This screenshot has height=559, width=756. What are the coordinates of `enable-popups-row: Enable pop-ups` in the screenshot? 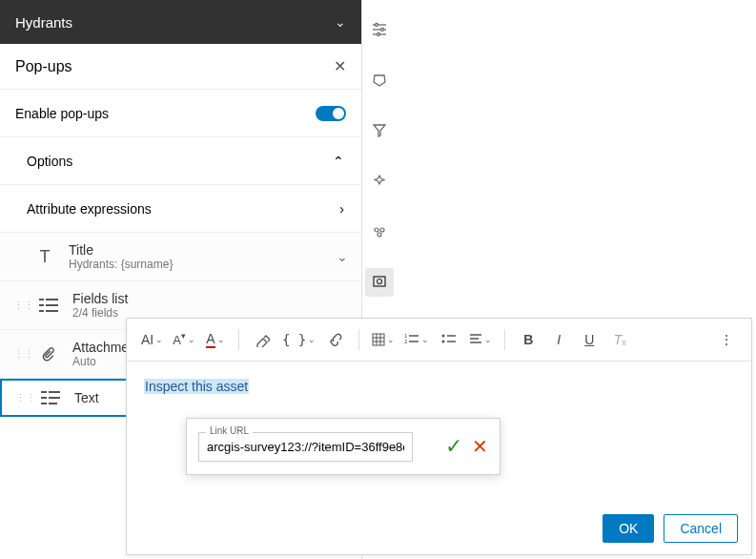 It's located at (181, 114).